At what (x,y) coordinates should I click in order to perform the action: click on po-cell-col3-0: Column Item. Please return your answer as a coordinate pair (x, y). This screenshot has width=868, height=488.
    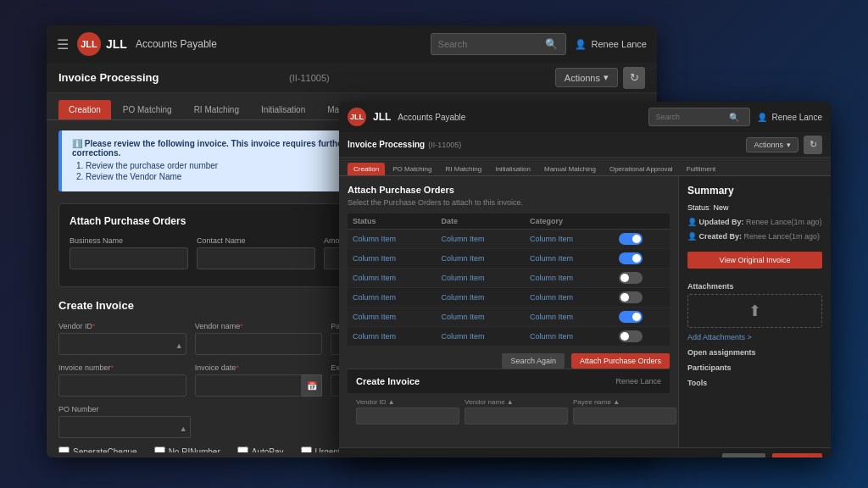
    Looking at the image, I should click on (570, 239).